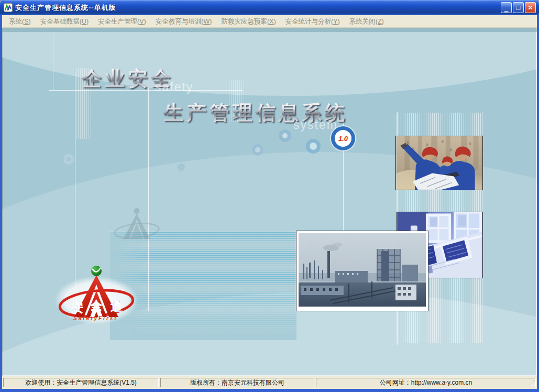 The height and width of the screenshot is (392, 539). I want to click on watermark-logo, so click(137, 225).